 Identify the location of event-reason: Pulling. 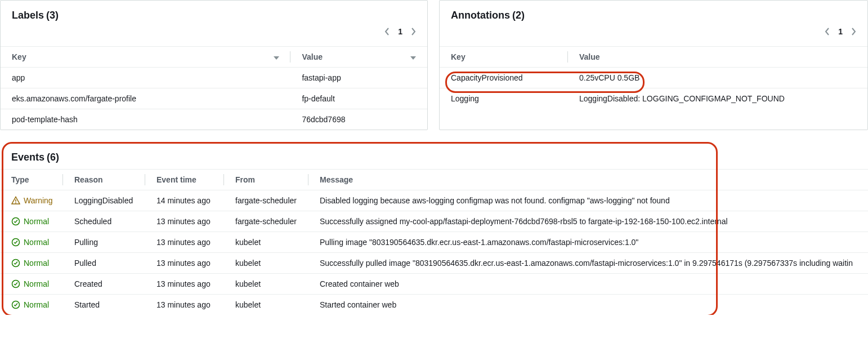
(104, 242).